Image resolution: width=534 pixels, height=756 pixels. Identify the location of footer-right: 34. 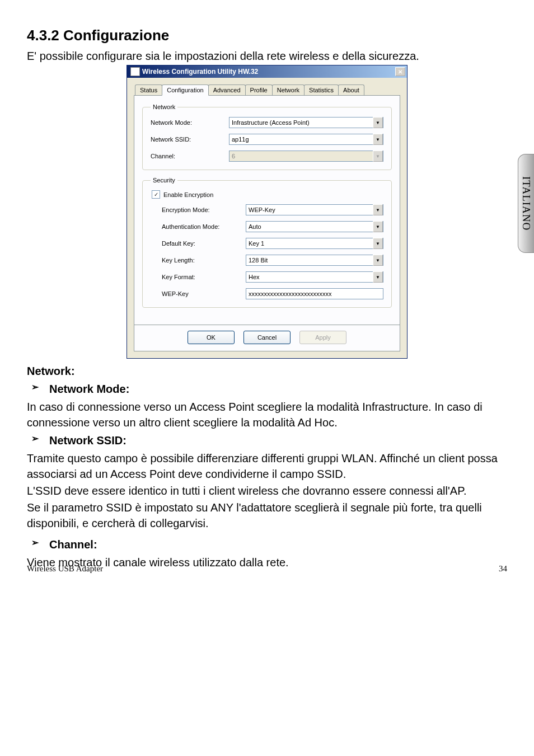
(503, 569).